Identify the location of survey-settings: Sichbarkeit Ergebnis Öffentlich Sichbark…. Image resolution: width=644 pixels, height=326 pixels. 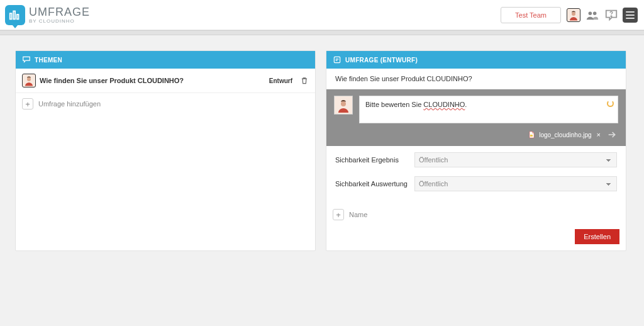
(476, 176).